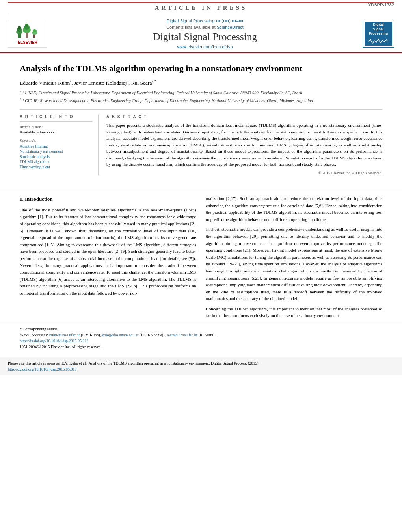  What do you see at coordinates (56, 127) in the screenshot?
I see `article-history-label: Article history:` at bounding box center [56, 127].